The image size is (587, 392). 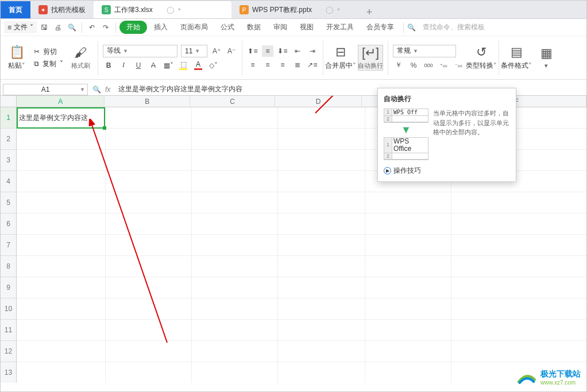 I want to click on search-hint: 查找命令、搜索模板, so click(x=454, y=28).